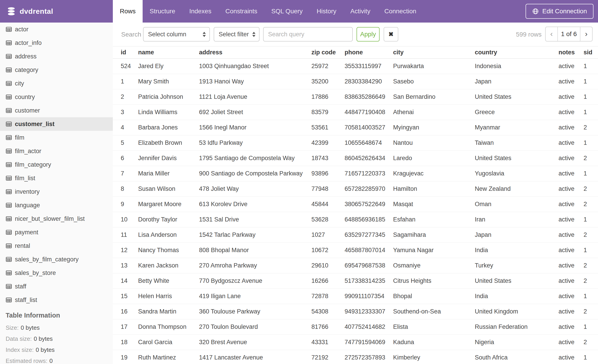  Describe the element at coordinates (355, 158) in the screenshot. I see `table-row: 6Jennifer Davis1795 Santiago de Composte…` at that location.